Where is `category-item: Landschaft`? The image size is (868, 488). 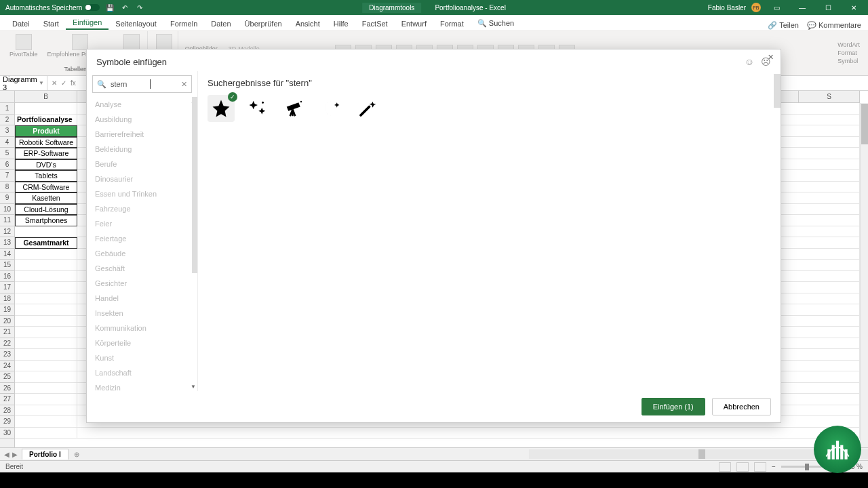
category-item: Landschaft is located at coordinates (142, 373).